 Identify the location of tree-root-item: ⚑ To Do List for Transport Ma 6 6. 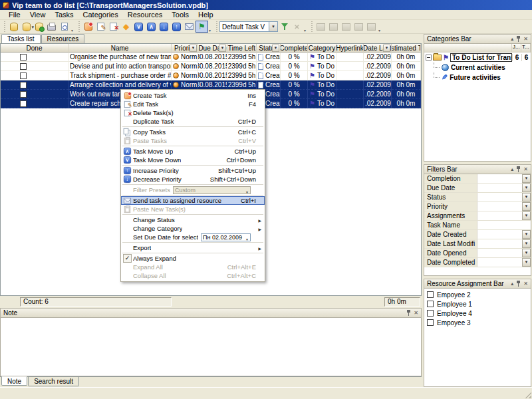
(477, 57).